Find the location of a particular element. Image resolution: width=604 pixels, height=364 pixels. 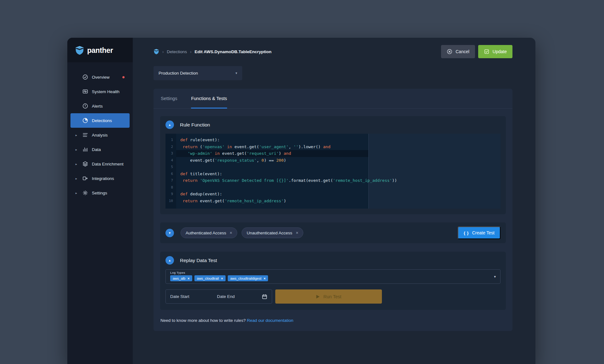

calendar-icon is located at coordinates (265, 297).